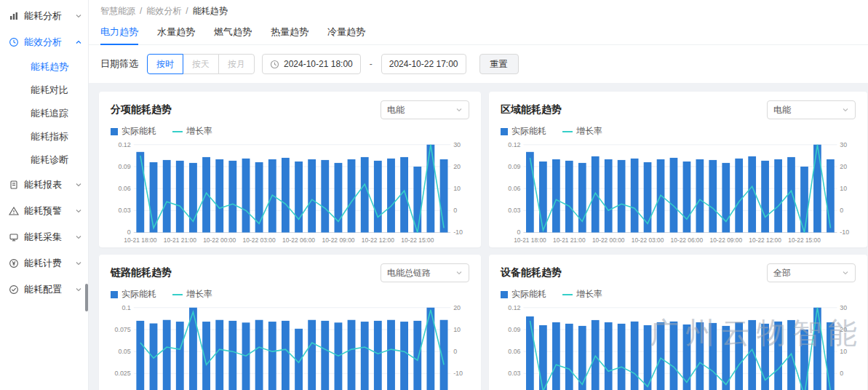 This screenshot has height=390, width=868. What do you see at coordinates (44, 114) in the screenshot?
I see `sidebar-item-energy-track: 能耗追踪` at bounding box center [44, 114].